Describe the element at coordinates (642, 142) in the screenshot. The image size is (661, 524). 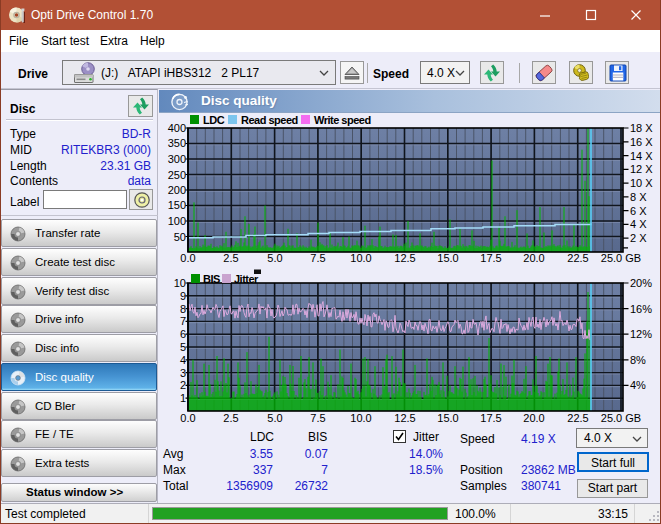
I see `svg-text: 16 X` at that location.